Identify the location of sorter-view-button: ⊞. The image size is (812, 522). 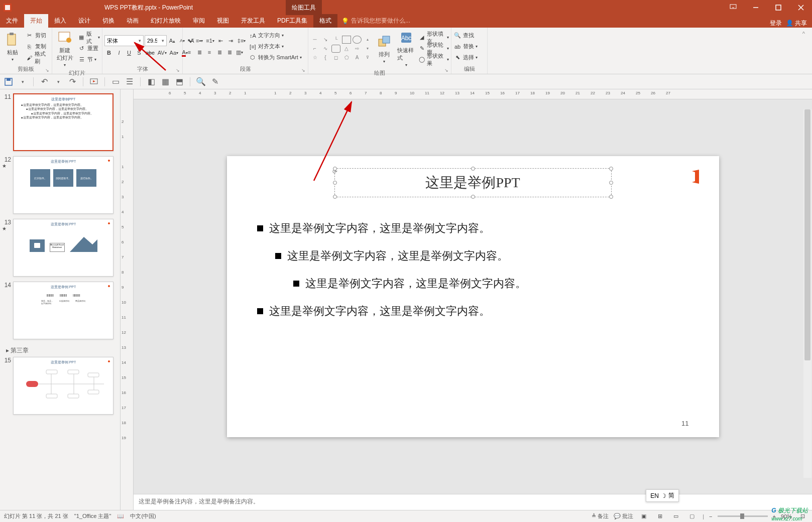
(660, 516).